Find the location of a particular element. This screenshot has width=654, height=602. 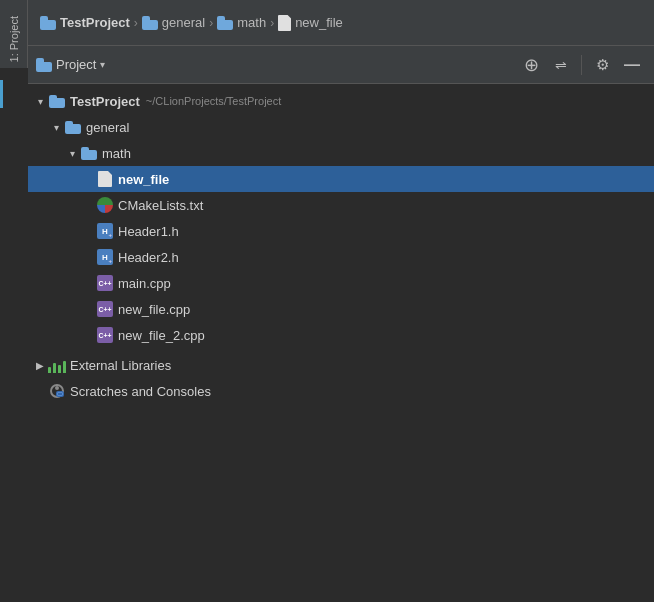

tree-item-testproject: ▾ TestProject ~/CLionProjects/TestProjec… is located at coordinates (341, 101).